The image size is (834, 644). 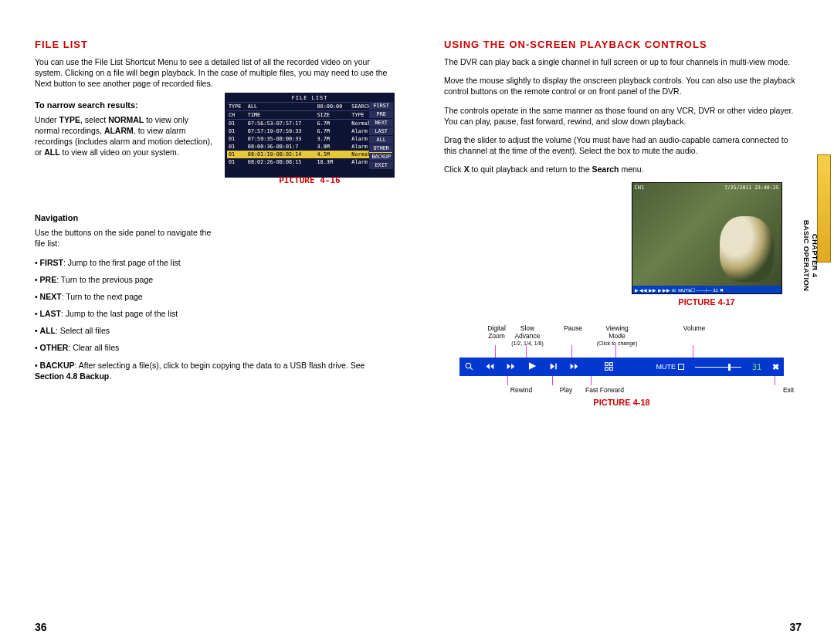 I want to click on navigation-list: • FIRST: Jump to the first page of the l…, so click(x=212, y=320).